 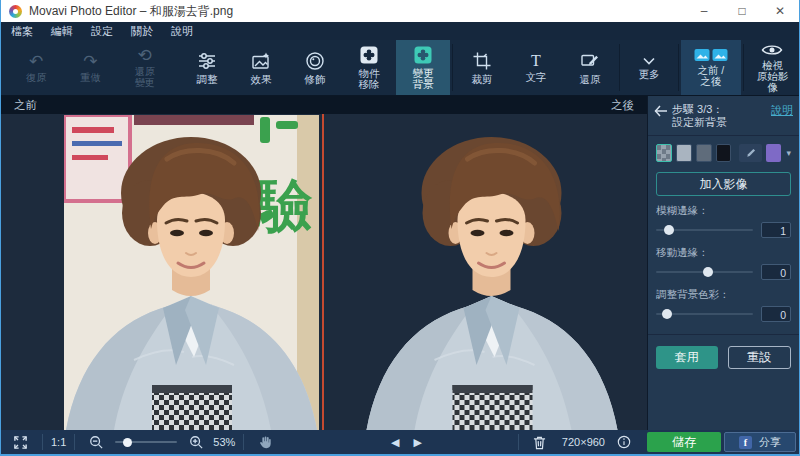 What do you see at coordinates (687, 358) in the screenshot?
I see `apply-button: 套用` at bounding box center [687, 358].